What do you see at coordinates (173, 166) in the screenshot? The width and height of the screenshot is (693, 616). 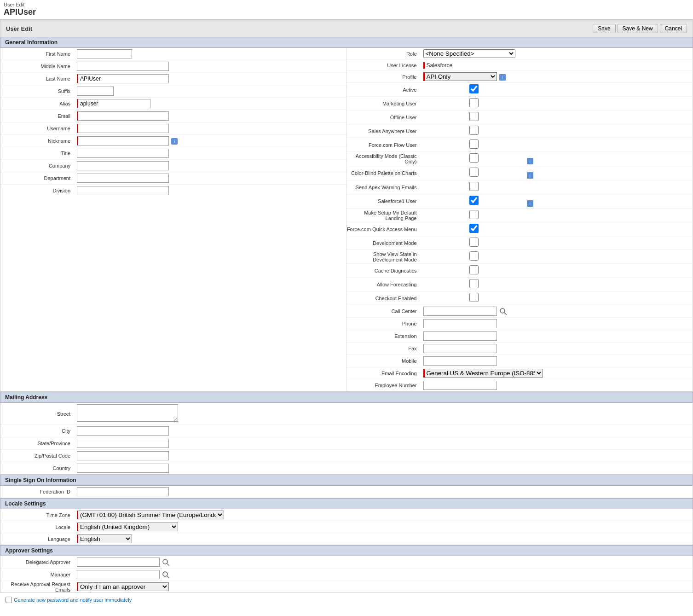 I see `company-row: Company` at bounding box center [173, 166].